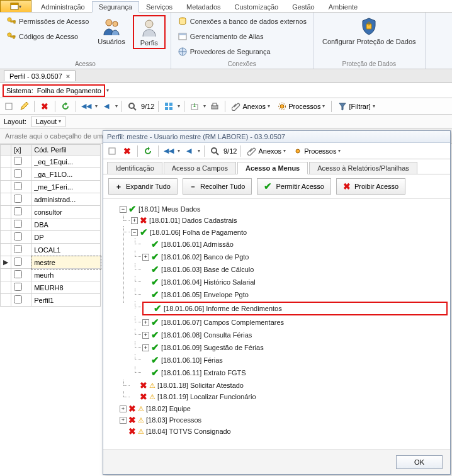  What do you see at coordinates (68, 76) in the screenshot?
I see `close-tab-icon: ×` at bounding box center [68, 76].